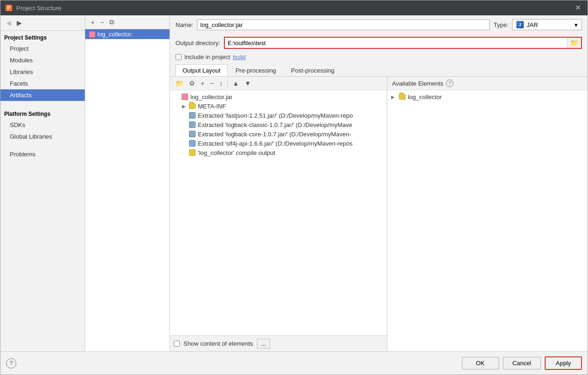 Image resolution: width=588 pixels, height=375 pixels. I want to click on sidebar: ◀ ▶ Project Settings Project Modules Lib…, so click(43, 183).